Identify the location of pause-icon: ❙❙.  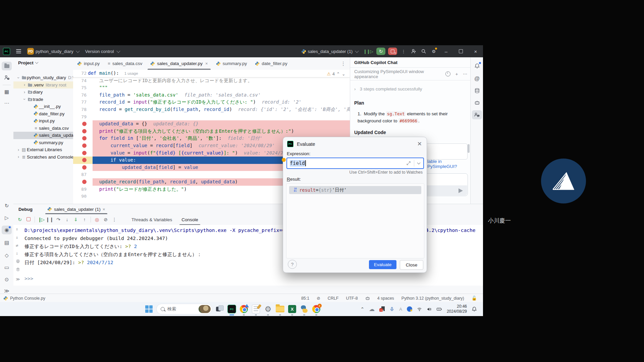
(50, 220).